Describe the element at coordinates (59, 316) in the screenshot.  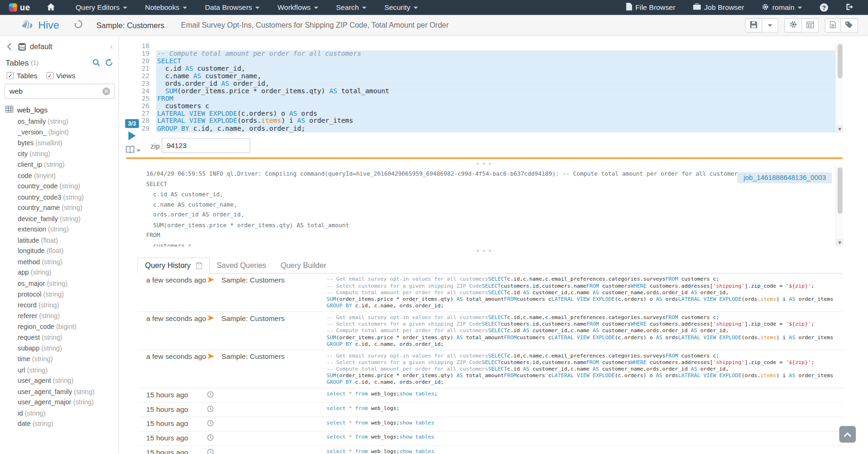
I see `column-item-referer: referer (string)` at that location.